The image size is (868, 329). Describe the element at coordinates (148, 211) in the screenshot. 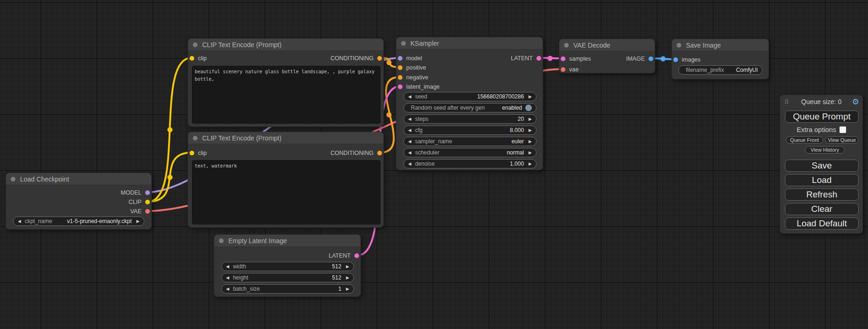

I see `output-dot-vae` at that location.